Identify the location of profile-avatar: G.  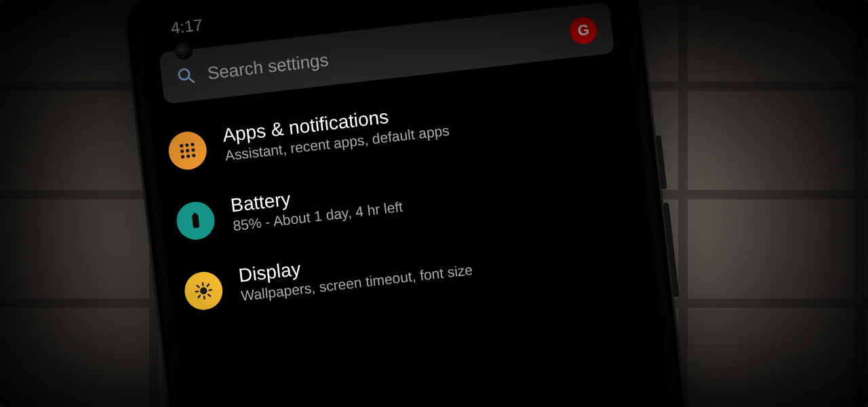
(583, 31).